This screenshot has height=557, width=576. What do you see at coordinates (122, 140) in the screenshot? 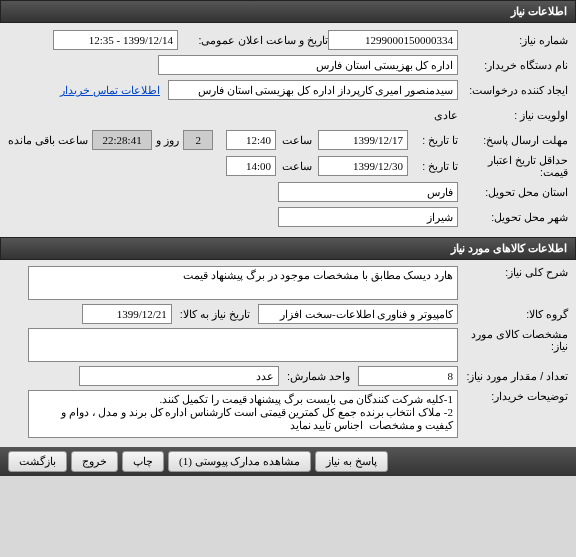
I see `countdown-input` at bounding box center [122, 140].